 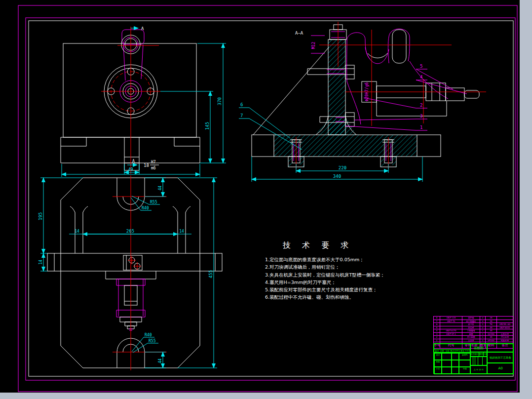 I want to click on dim-top-slot-outer: R55, so click(x=154, y=202).